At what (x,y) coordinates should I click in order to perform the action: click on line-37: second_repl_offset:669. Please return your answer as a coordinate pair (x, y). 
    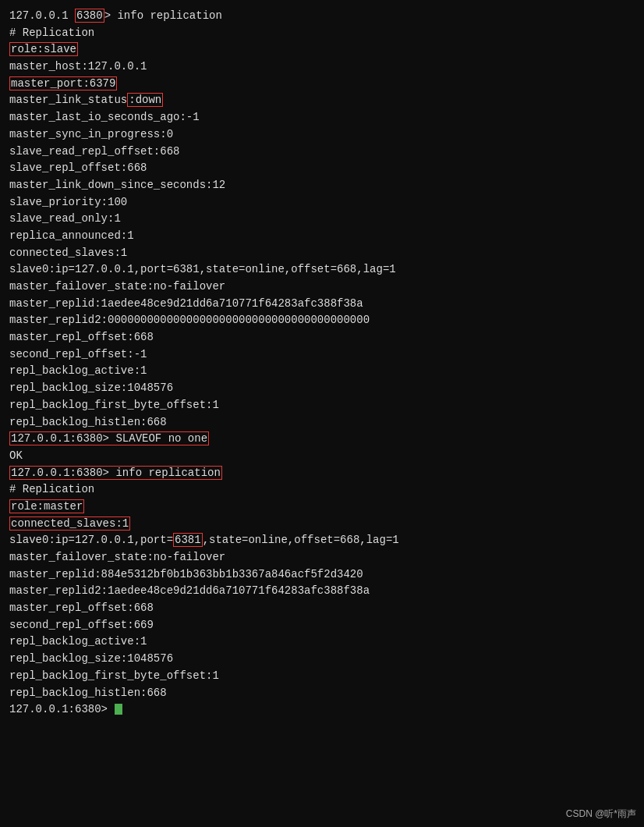
    Looking at the image, I should click on (322, 626).